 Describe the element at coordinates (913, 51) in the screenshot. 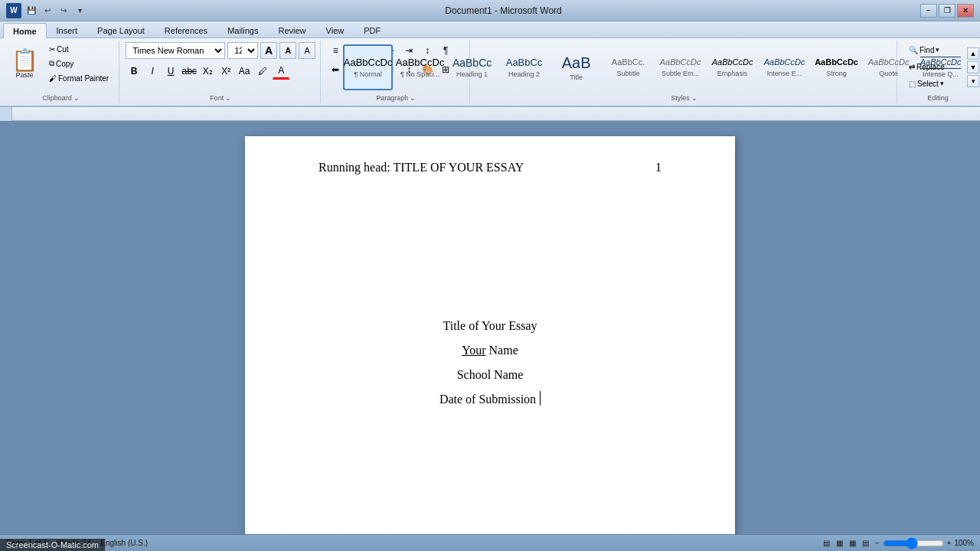

I see `find-icon: 🔍` at that location.